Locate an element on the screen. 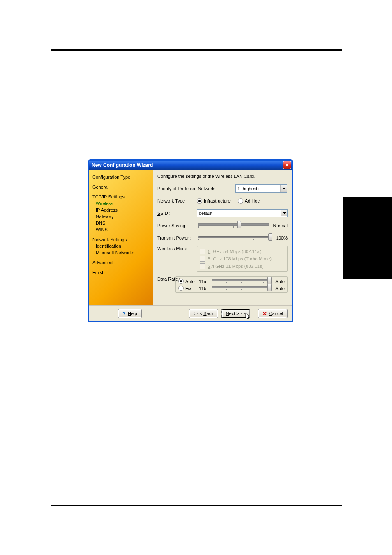  back-button: < Back is located at coordinates (204, 313).